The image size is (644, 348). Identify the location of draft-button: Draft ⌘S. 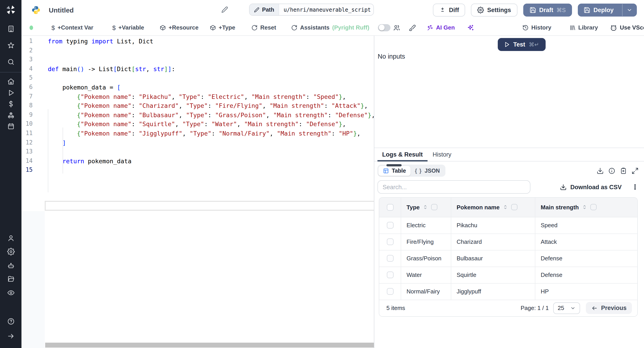
(548, 10).